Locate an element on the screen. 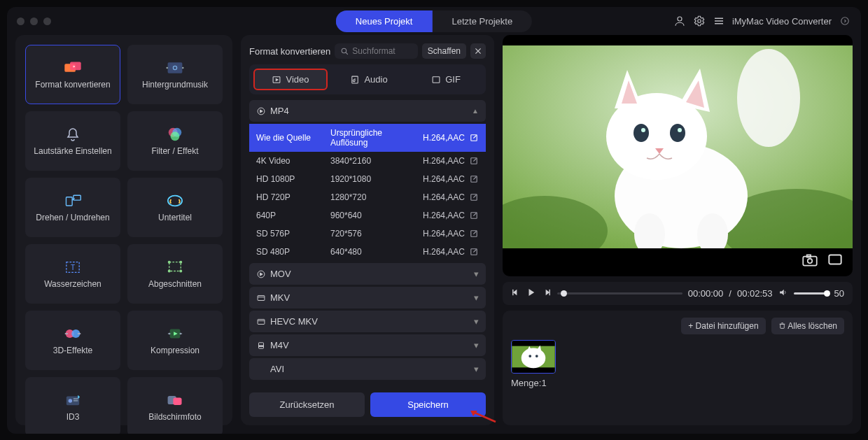  format-name: MOV is located at coordinates (281, 274).